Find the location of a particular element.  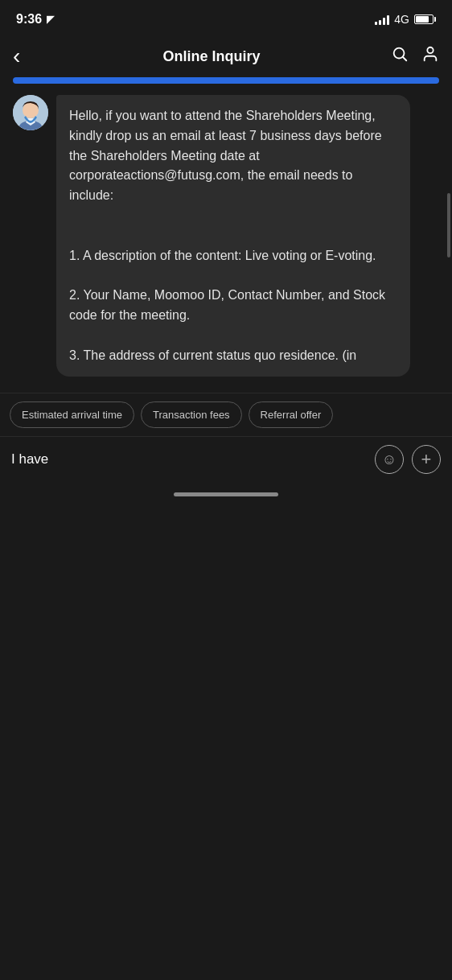

input-bar: ☺ + is located at coordinates (226, 459).